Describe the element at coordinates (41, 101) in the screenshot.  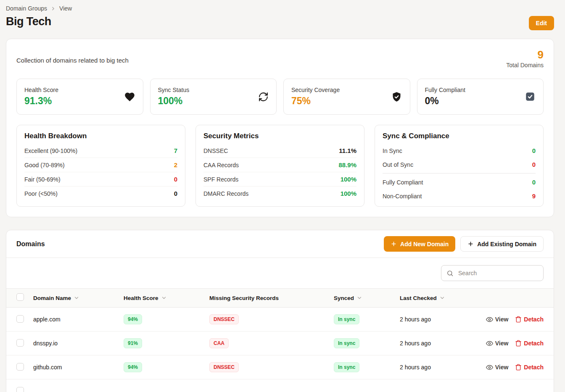
I see `stat-value: 91.3%` at that location.